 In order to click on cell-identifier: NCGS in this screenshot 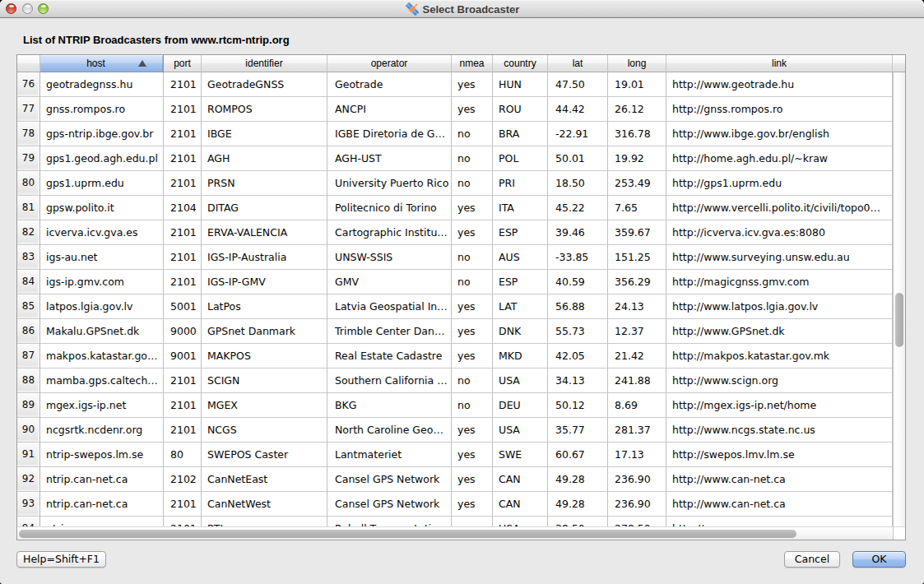, I will do `click(265, 430)`.